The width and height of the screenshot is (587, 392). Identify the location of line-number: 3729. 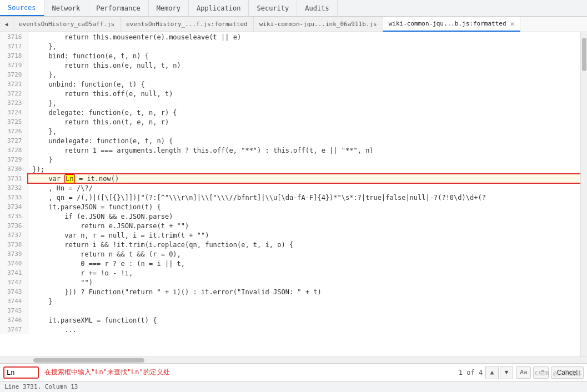
(14, 160).